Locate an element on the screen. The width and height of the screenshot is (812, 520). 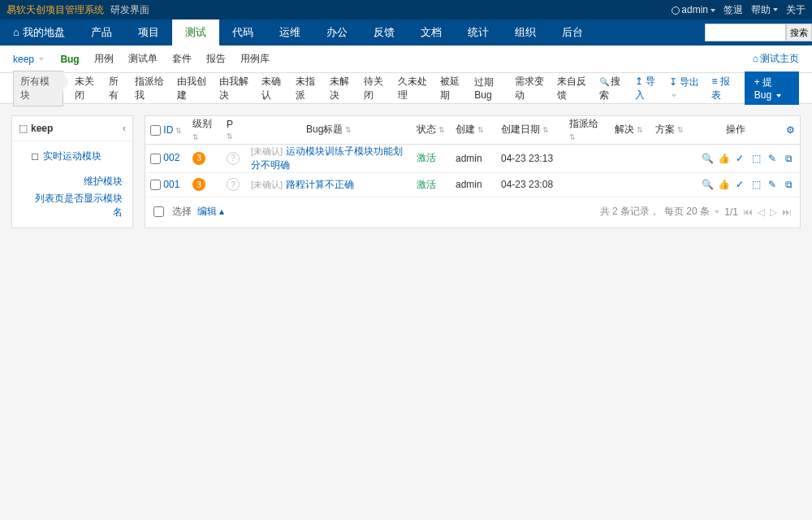
pager-total: 共 2 条记录， is located at coordinates (630, 211).